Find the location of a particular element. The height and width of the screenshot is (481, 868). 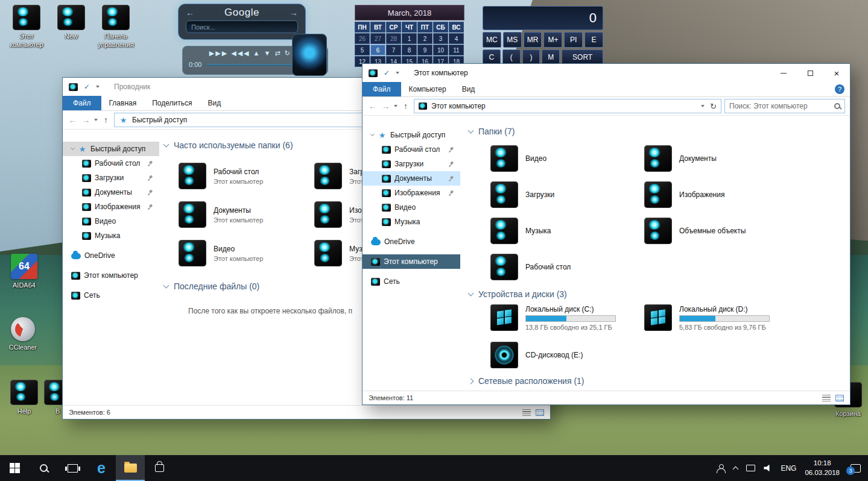

address-location: Этот компьютер is located at coordinates (458, 106).